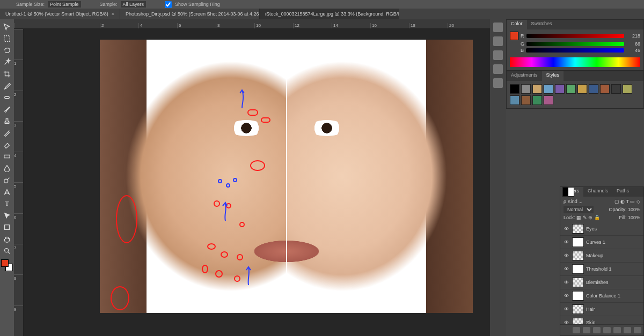 The height and width of the screenshot is (336, 644). Describe the element at coordinates (575, 45) in the screenshot. I see `color-panel: Color Swatches R218 G66 B46` at that location.